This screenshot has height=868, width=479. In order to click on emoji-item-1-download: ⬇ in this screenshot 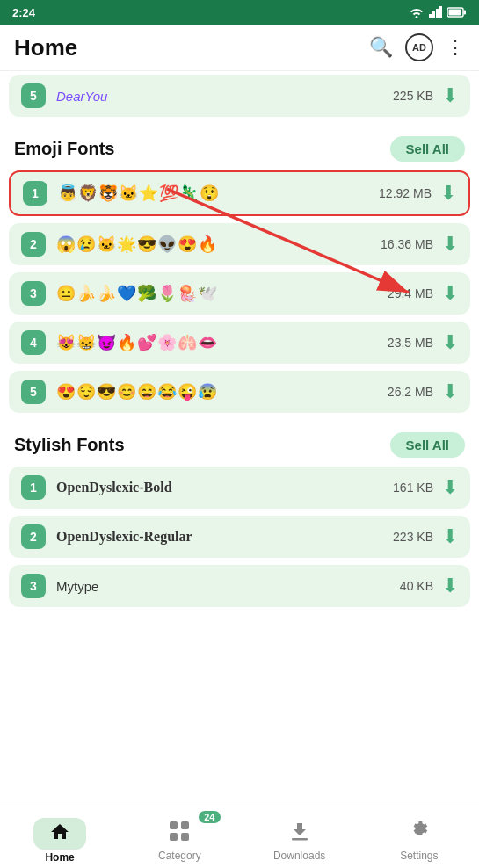, I will do `click(448, 193)`.